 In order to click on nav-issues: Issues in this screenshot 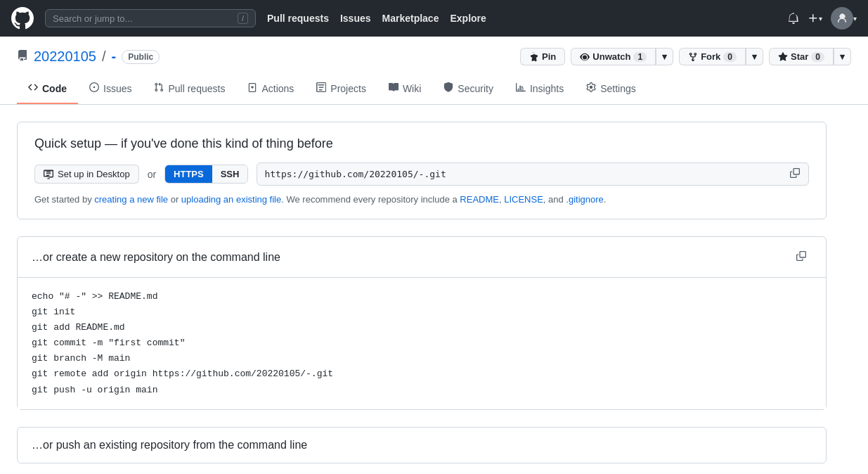, I will do `click(356, 18)`.